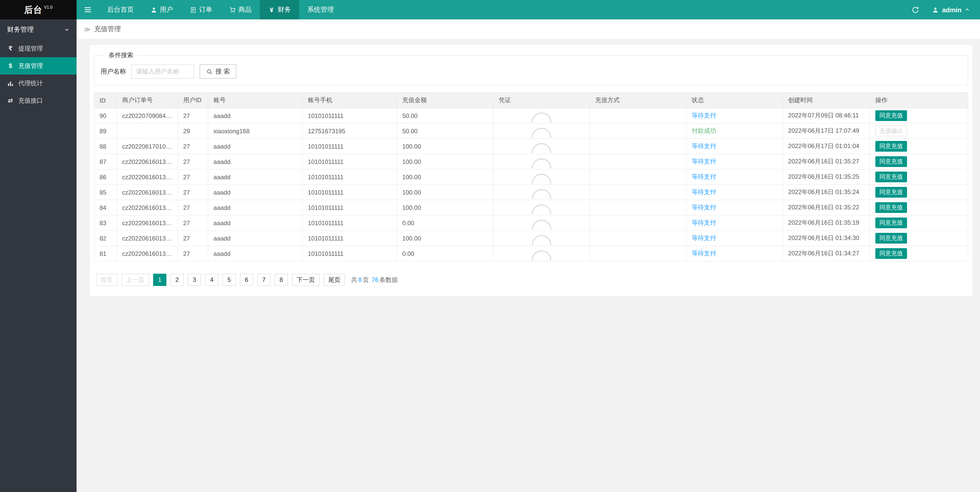 Image resolution: width=980 pixels, height=492 pixels. What do you see at coordinates (638, 100) in the screenshot?
I see `column-header: 充值方式` at bounding box center [638, 100].